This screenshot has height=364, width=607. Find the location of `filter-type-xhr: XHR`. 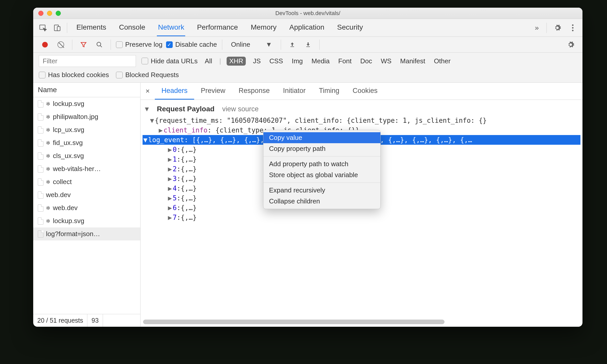

filter-type-xhr: XHR is located at coordinates (236, 61).